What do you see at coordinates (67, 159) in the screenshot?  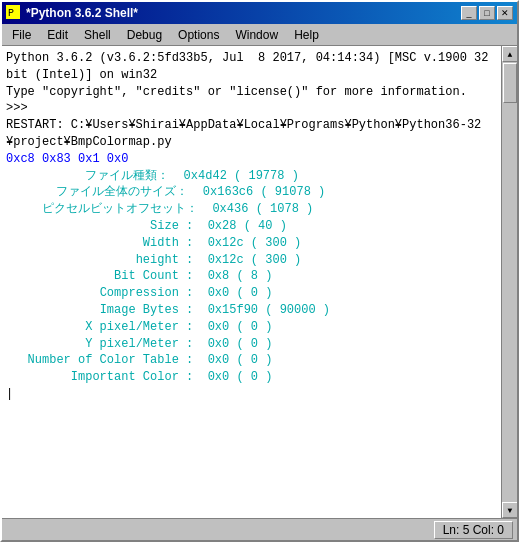 I see `output-line-7: 0xc8 0x83 0x1 0x0` at bounding box center [67, 159].